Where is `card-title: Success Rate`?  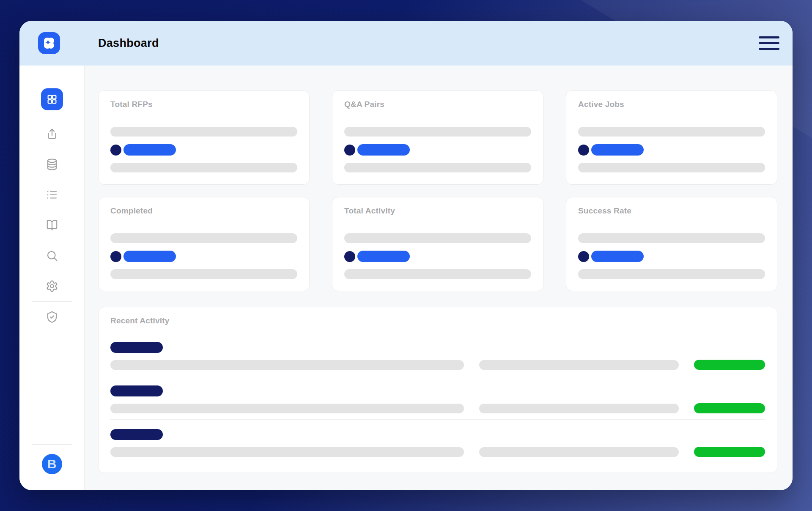
card-title: Success Rate is located at coordinates (672, 211).